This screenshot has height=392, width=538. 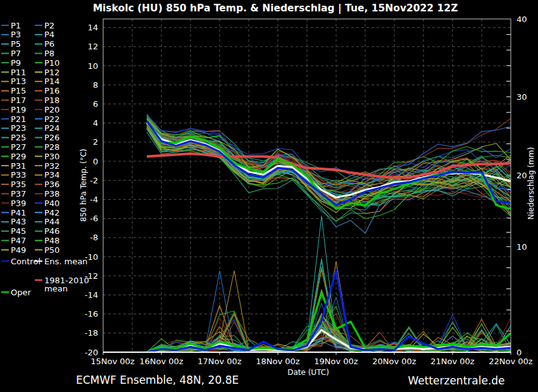 I want to click on temp-tick-label: -8, so click(x=94, y=238).